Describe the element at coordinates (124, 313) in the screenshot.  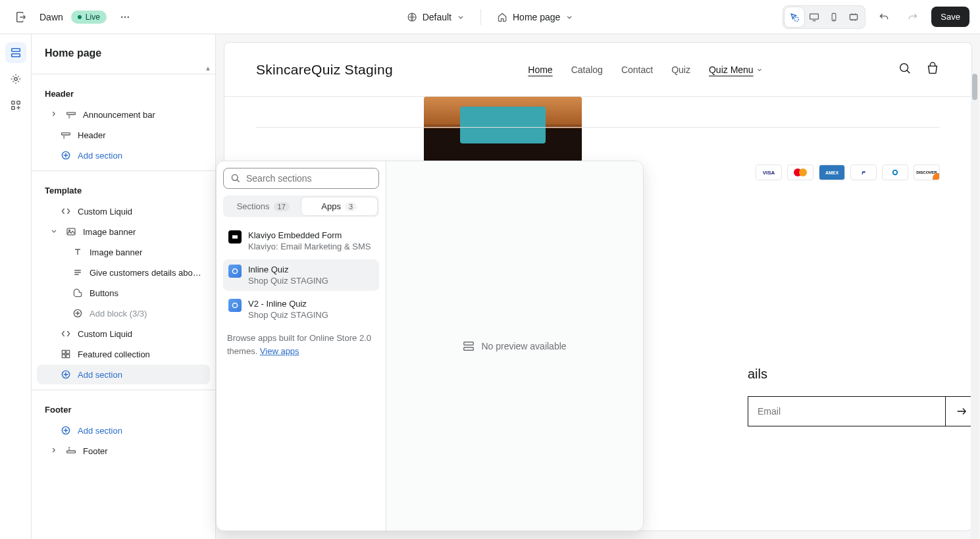
I see `add-block-disabled: Add block (3/3)` at that location.